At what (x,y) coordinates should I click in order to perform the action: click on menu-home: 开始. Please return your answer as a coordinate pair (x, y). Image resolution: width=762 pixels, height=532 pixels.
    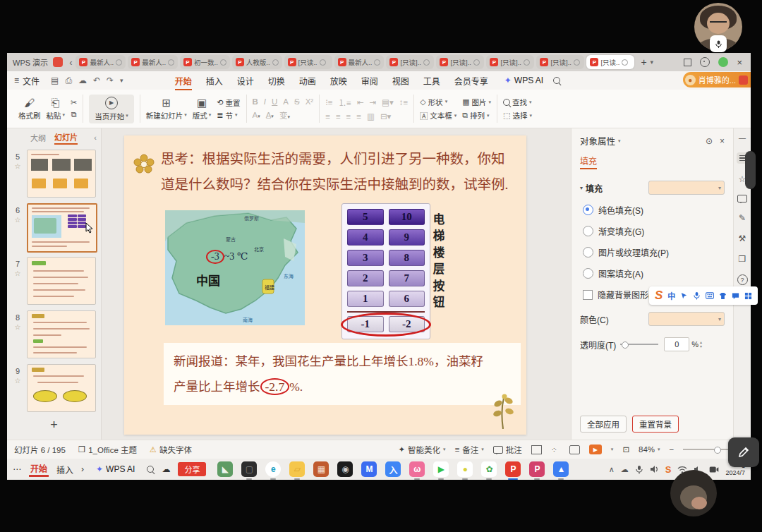
    Looking at the image, I should click on (183, 80).